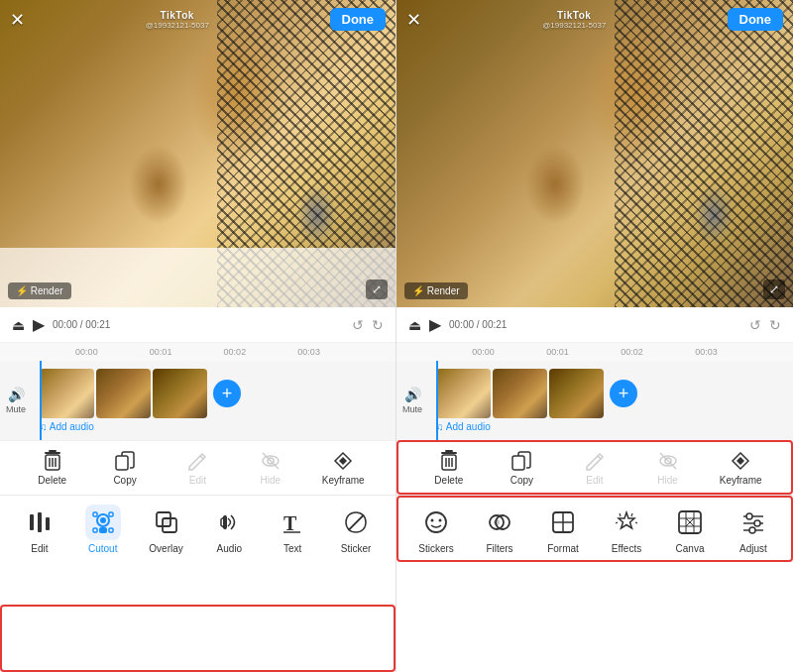  I want to click on left-tiktok-id: @19932121-5037, so click(177, 26).